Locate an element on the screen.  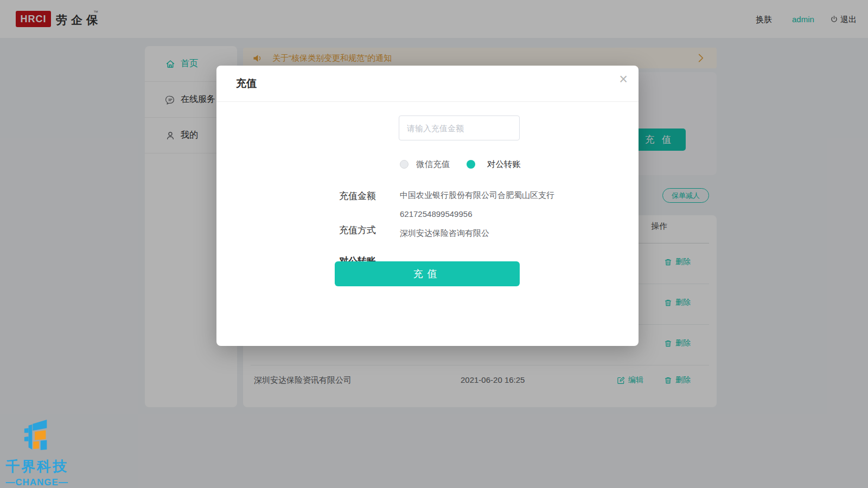
radio-transfer-label: 对公转账 is located at coordinates (504, 165).